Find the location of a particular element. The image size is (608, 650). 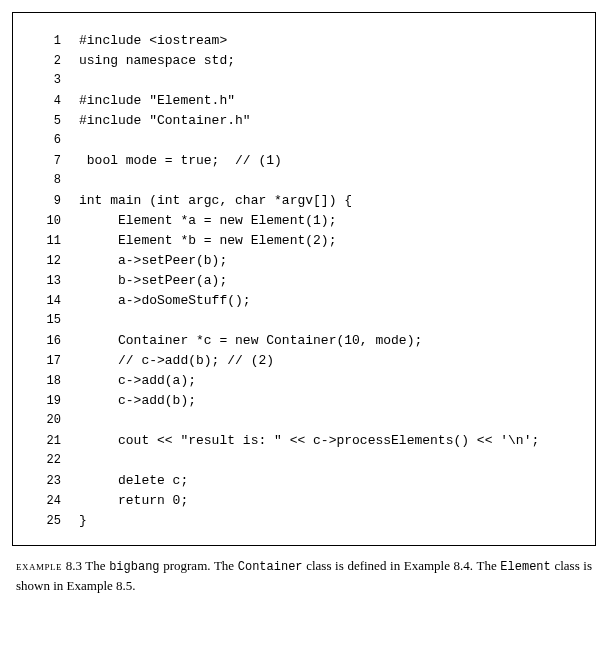

code-text: b->setPeer(a); is located at coordinates (153, 281).